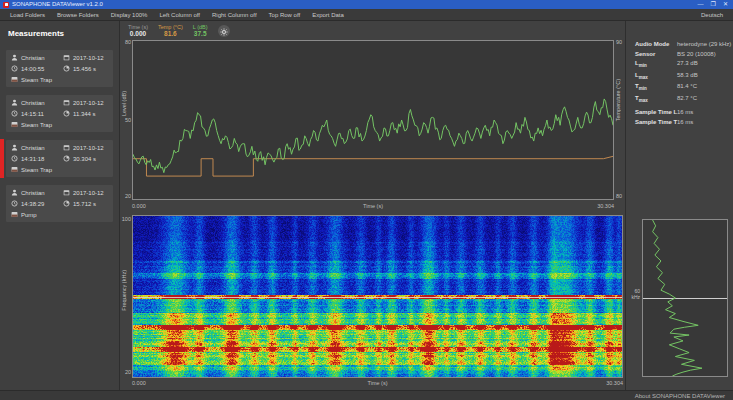  What do you see at coordinates (682, 87) in the screenshot?
I see `info-row: Tmin81.4 °C` at bounding box center [682, 87].